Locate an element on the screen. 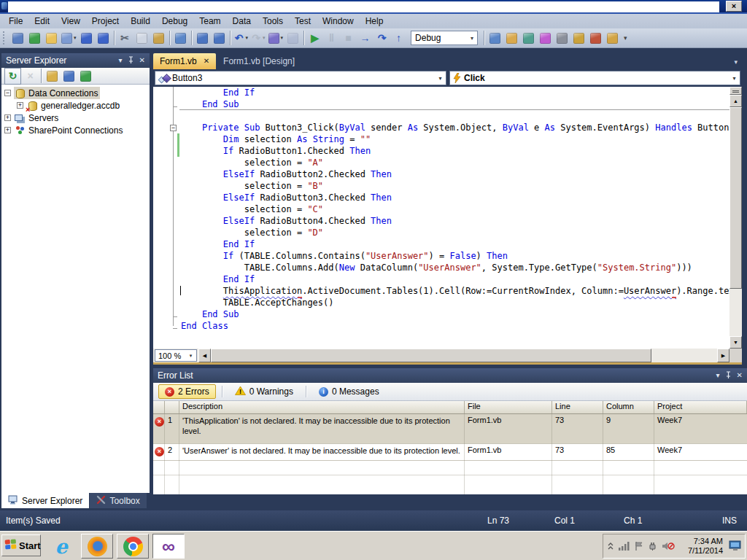  add-new-item-button: ▾ is located at coordinates (69, 38).